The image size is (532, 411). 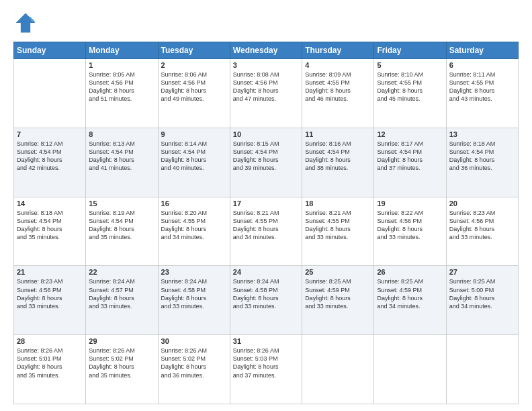 I want to click on calendar-cell: 31Sunrise: 8:26 AM Sunset: 5:03 PM Dayli…, so click(x=266, y=369).